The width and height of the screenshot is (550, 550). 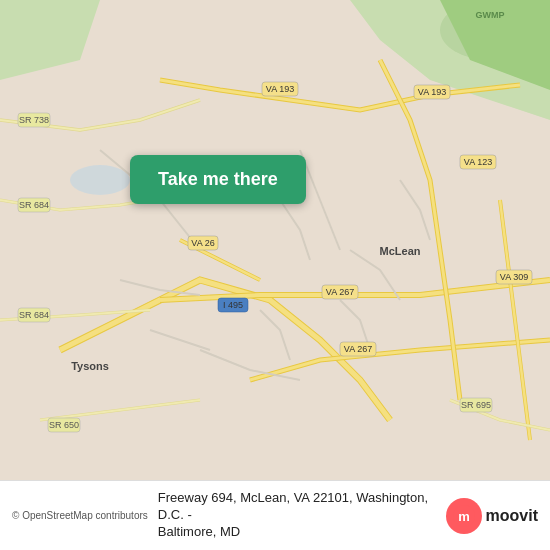 What do you see at coordinates (64, 425) in the screenshot?
I see `svg-text: SR 650` at bounding box center [64, 425].